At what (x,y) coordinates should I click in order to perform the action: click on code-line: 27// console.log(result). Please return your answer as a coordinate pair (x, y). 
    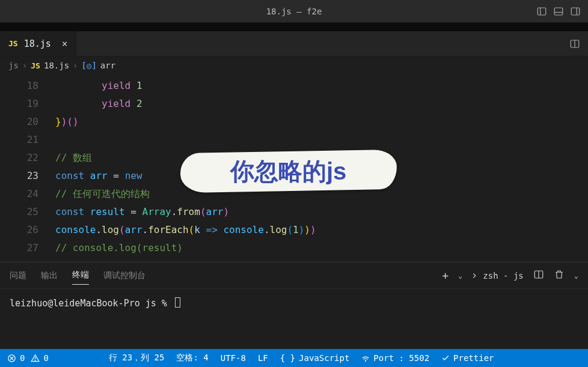
    Looking at the image, I should click on (294, 248).